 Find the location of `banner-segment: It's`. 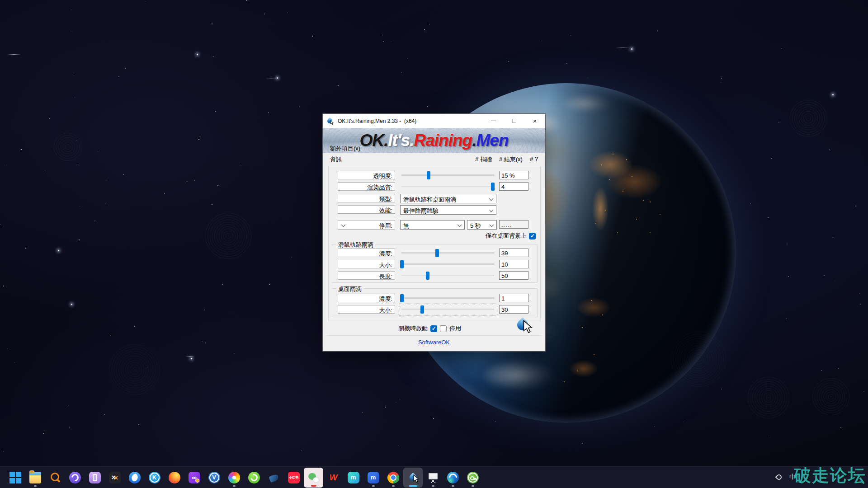

banner-segment: It's is located at coordinates (399, 141).